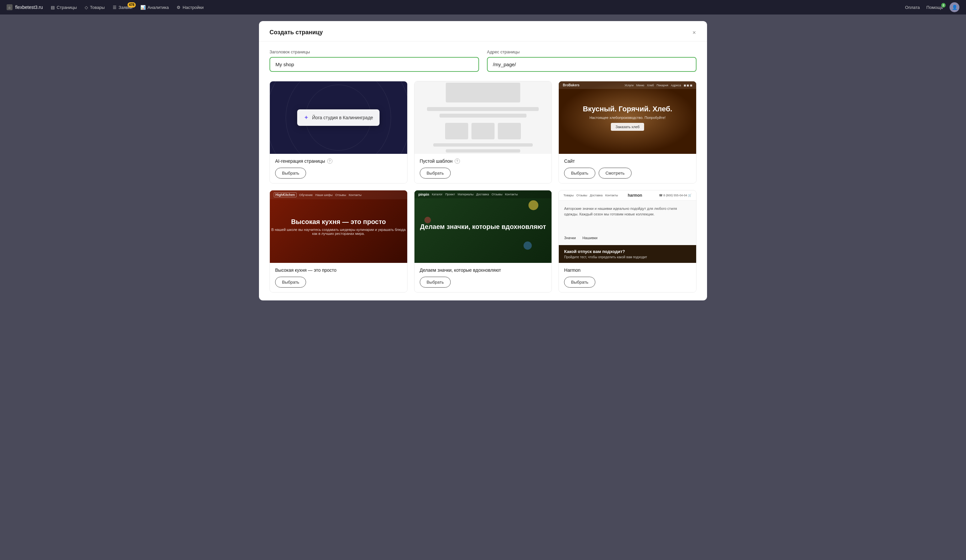 The image size is (966, 560). Describe the element at coordinates (97, 8) in the screenshot. I see `nav-products-label: Товары` at that location.